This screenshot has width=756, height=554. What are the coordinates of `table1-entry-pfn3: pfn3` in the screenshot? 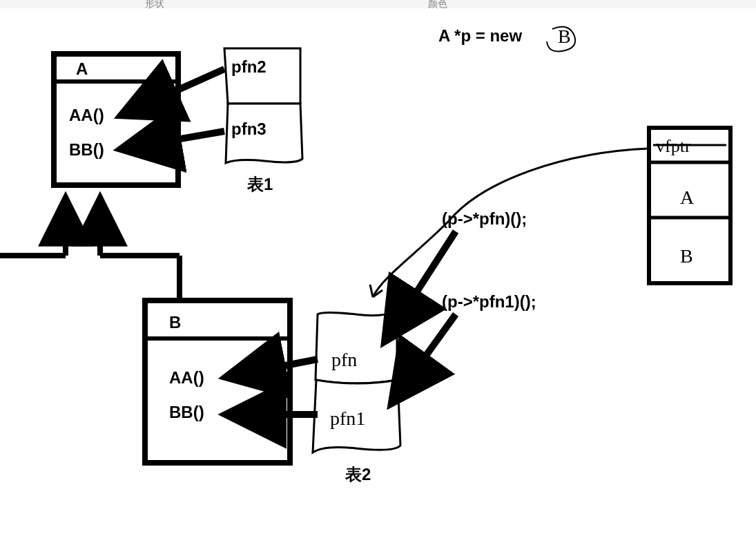 It's located at (249, 128).